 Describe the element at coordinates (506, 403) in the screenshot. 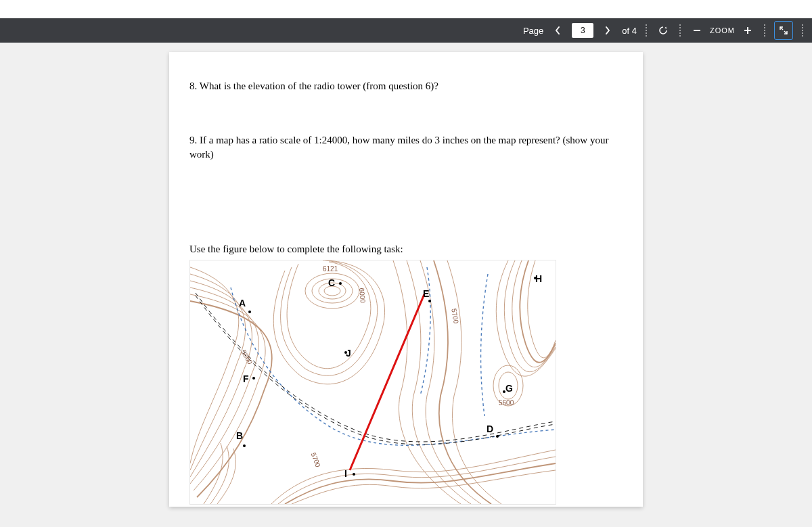

I see `elevation-5600: 5600` at that location.